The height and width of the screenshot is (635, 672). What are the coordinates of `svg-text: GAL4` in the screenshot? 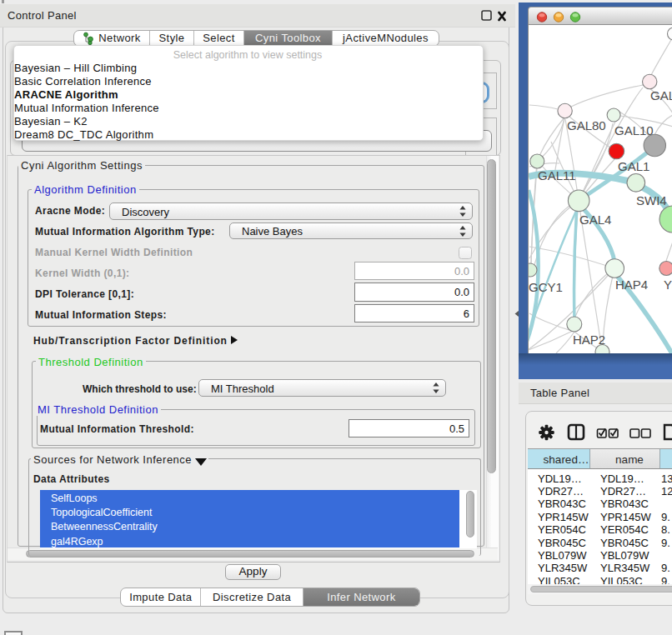 It's located at (595, 220).